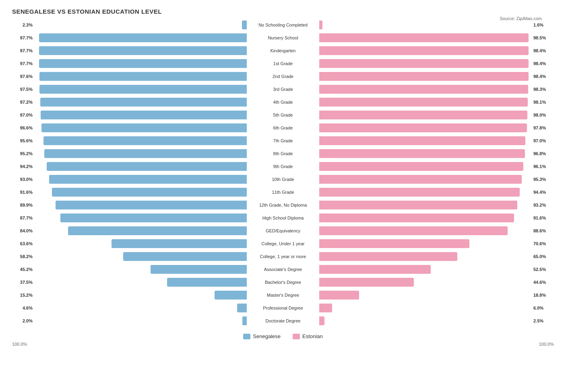  What do you see at coordinates (262, 336) in the screenshot?
I see `legend-senegalese: Senegalese` at bounding box center [262, 336].